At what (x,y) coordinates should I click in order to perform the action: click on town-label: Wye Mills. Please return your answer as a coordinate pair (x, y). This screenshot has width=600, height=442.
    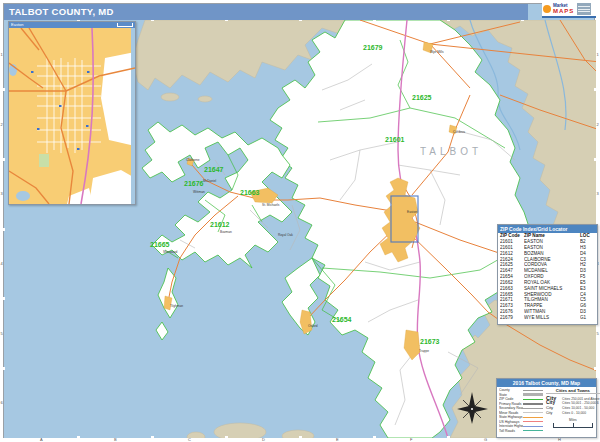
    Looking at the image, I should click on (437, 52).